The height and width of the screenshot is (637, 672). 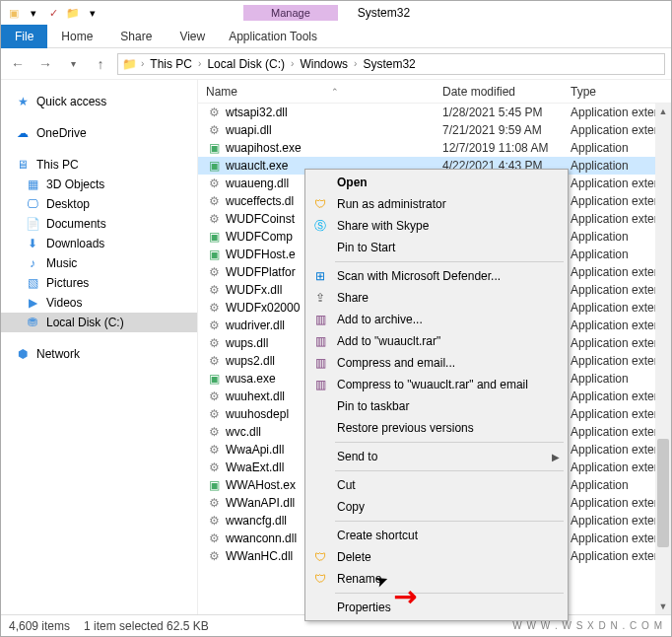 I want to click on sort-indicator-icon: ⌃, so click(x=335, y=92).